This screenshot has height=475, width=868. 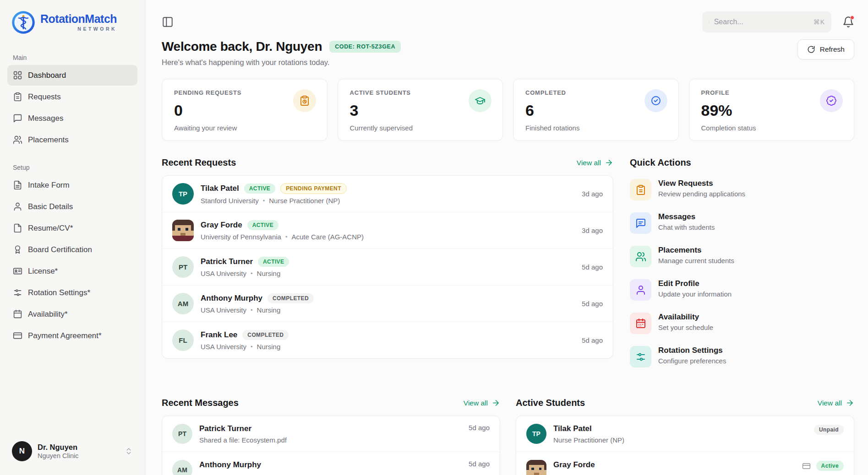 I want to click on badge-check-icon, so click(x=831, y=101).